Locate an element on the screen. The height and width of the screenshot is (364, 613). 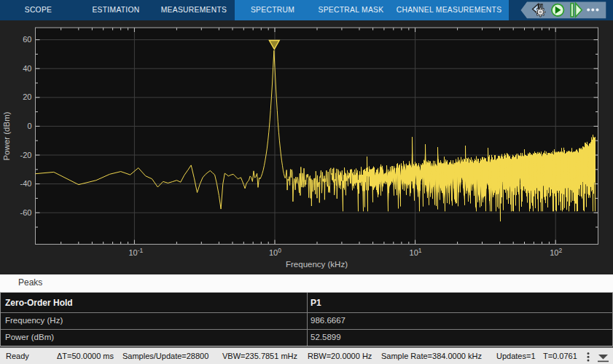
svg-text: 0 is located at coordinates (29, 126).